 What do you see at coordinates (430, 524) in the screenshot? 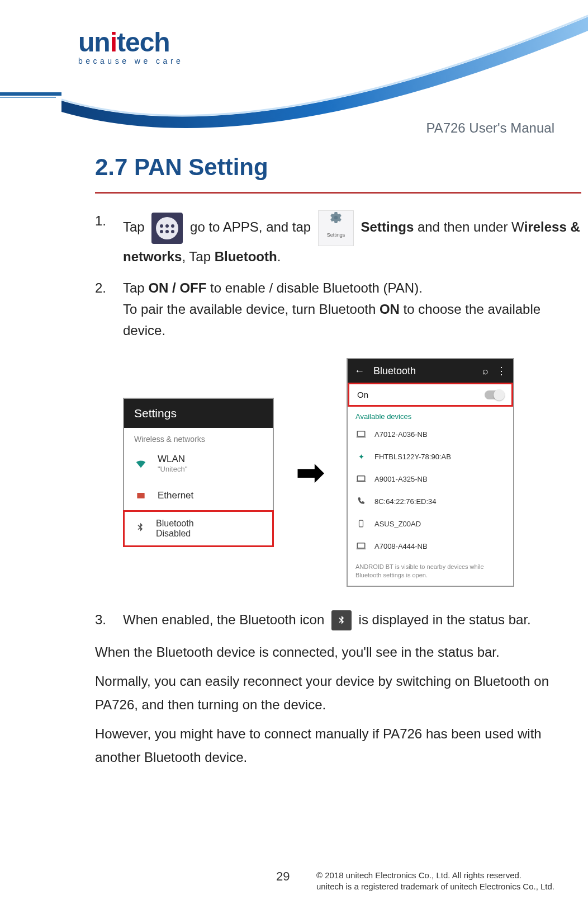
I see `device-row: ASUS_Z00AD` at bounding box center [430, 524].